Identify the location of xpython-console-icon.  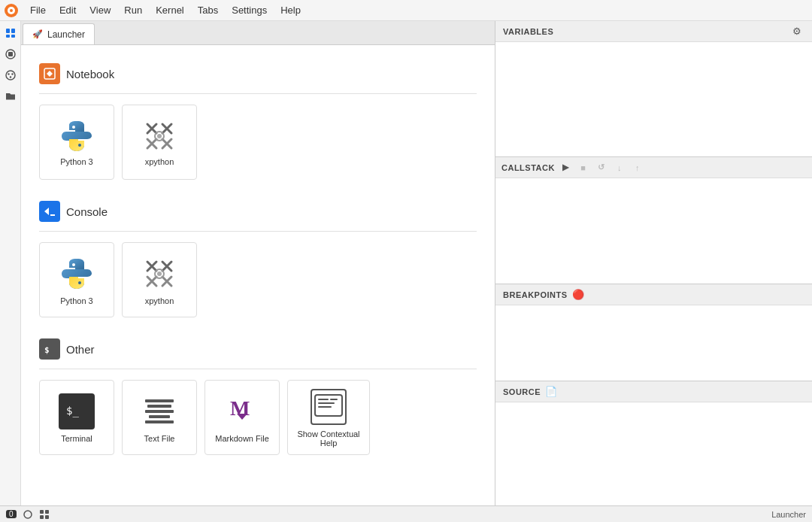
(159, 274).